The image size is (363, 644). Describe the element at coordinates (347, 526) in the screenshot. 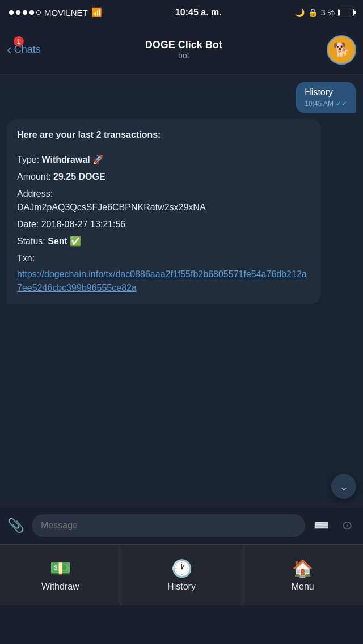

I see `camera-button: ⊙` at that location.